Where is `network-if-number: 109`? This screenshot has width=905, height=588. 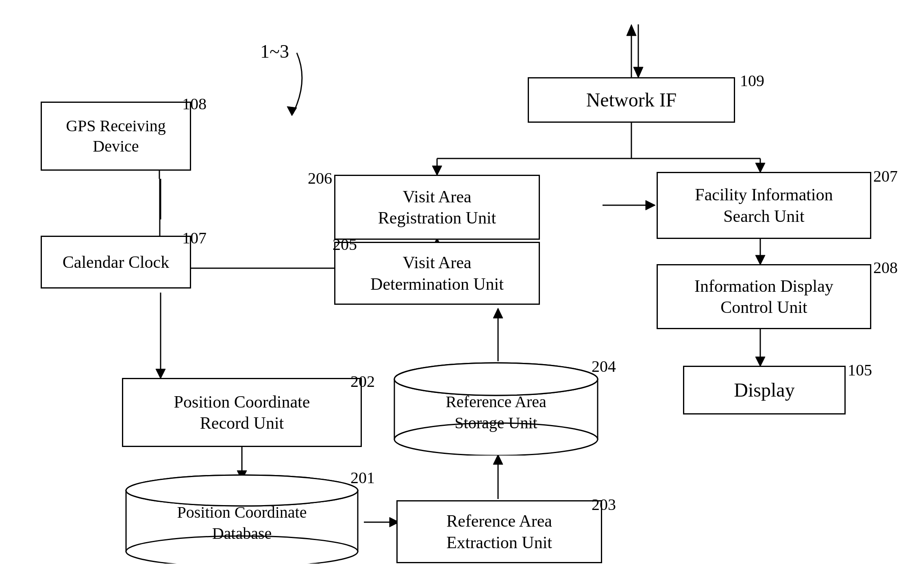 network-if-number: 109 is located at coordinates (752, 80).